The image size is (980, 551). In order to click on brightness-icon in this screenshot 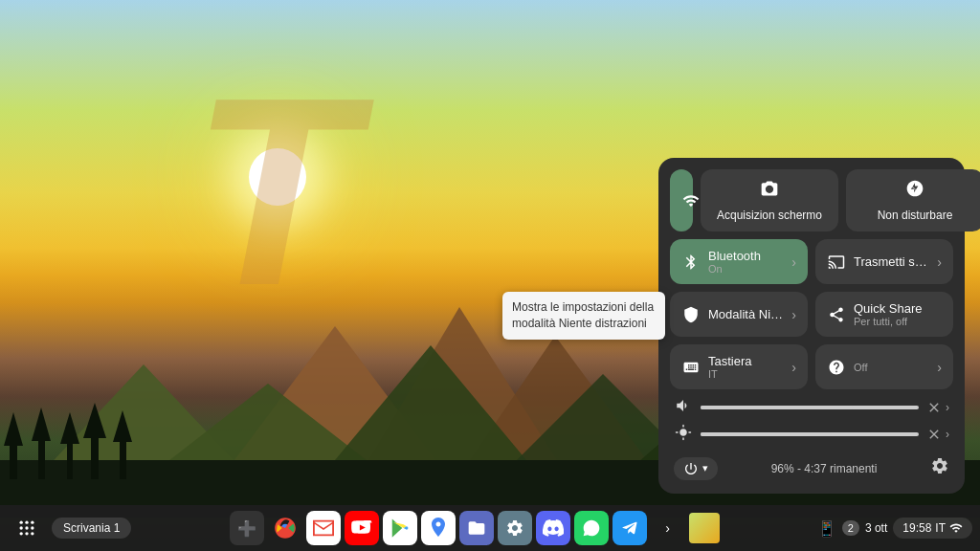, I will do `click(683, 434)`.